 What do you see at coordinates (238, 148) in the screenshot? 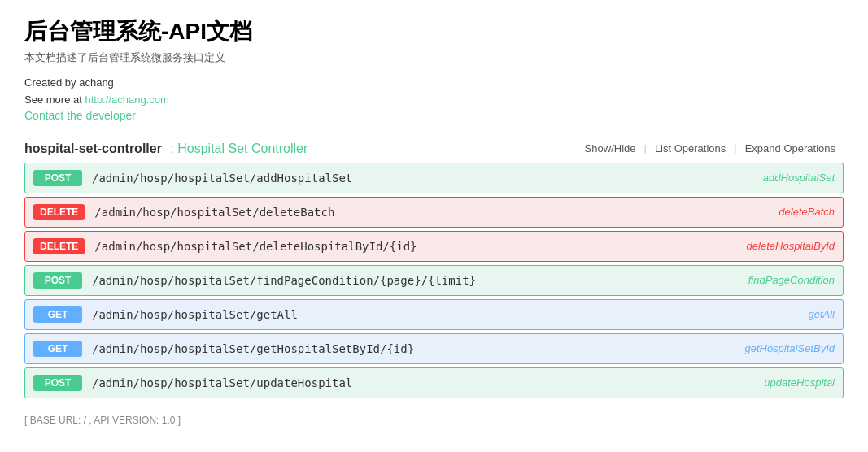
I see `controller-description: : Hospital Set Controller` at bounding box center [238, 148].